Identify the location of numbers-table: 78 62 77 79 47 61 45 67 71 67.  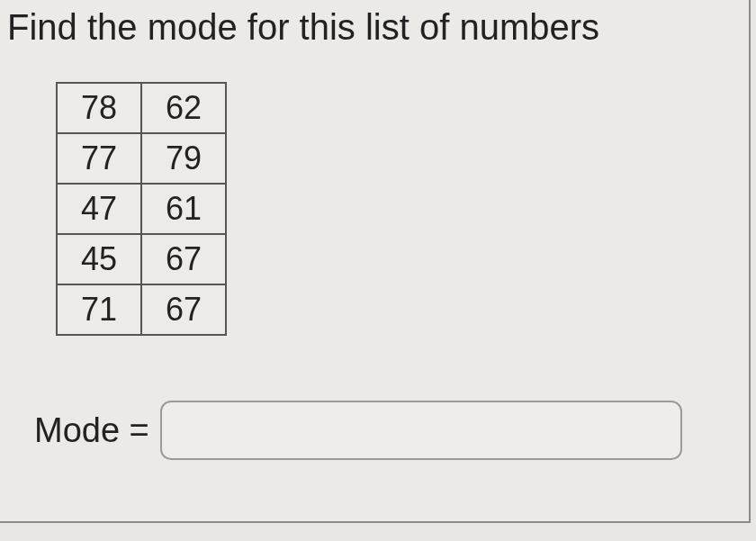
(141, 209).